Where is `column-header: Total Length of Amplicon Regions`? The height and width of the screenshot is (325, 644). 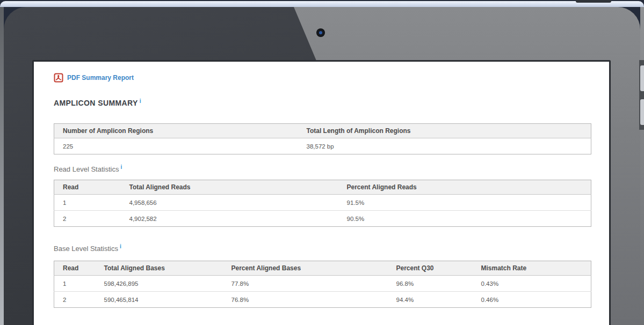 column-header: Total Length of Amplicon Regions is located at coordinates (445, 131).